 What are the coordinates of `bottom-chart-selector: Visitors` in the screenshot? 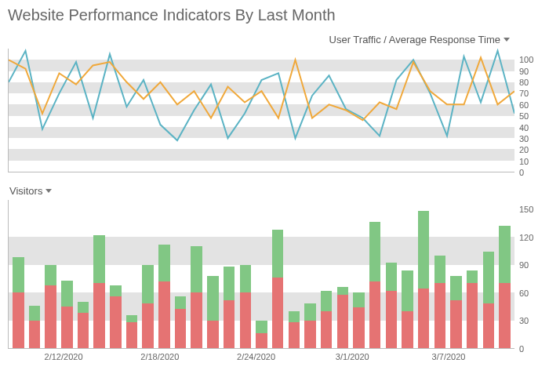 It's located at (274, 191).